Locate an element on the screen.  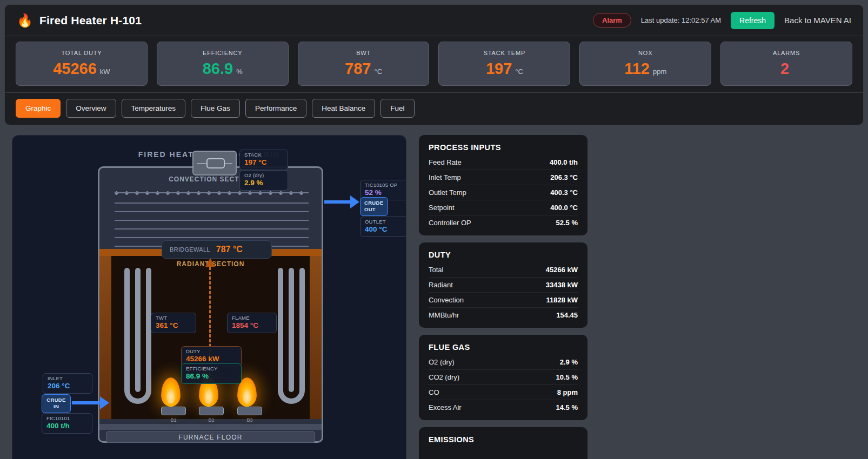
crude-in-tag: CRUDE IN is located at coordinates (56, 404).